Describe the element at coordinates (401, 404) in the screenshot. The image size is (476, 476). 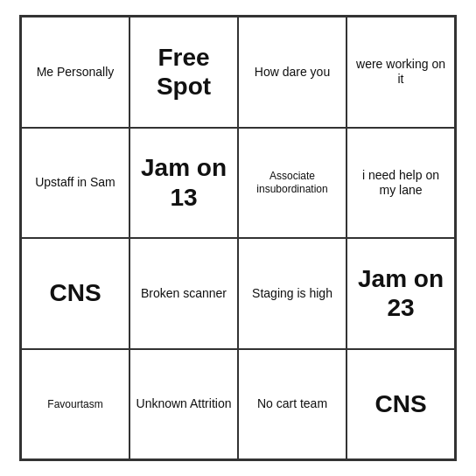
I see `bingo-cell-r3c3: CNS` at that location.